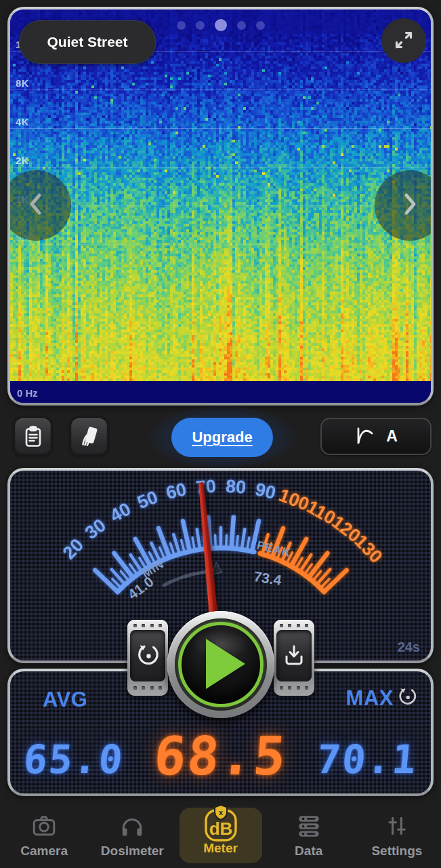 The height and width of the screenshot is (868, 441). I want to click on freq-label: 2K, so click(22, 160).